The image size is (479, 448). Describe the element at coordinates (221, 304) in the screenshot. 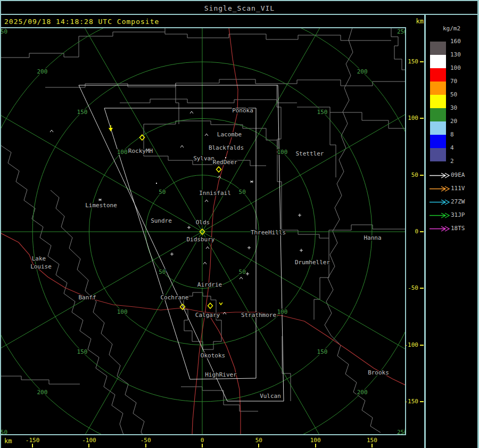

I see `vee-marker-icon` at that location.